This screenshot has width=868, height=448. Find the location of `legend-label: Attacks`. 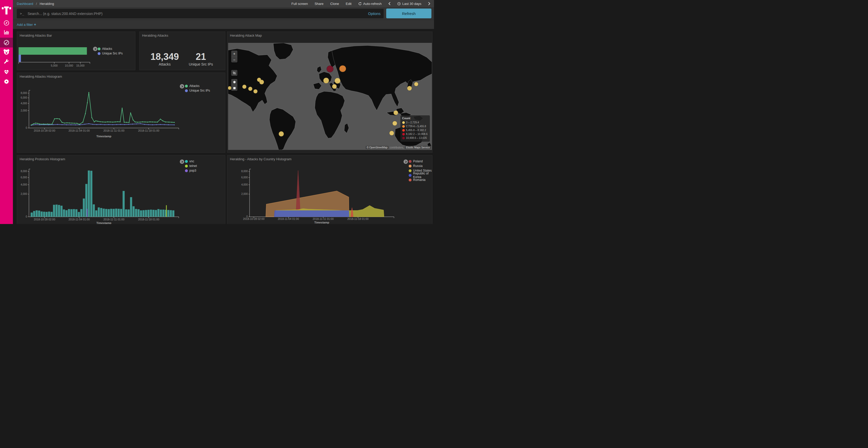

legend-label: Attacks is located at coordinates (107, 49).